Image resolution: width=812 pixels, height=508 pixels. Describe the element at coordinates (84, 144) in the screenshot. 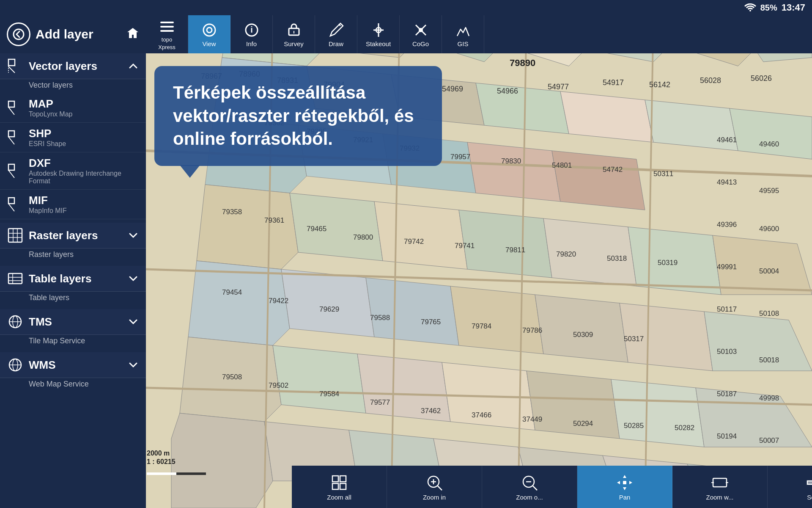

I see `layer-shp-sub: ESRI Shape` at that location.